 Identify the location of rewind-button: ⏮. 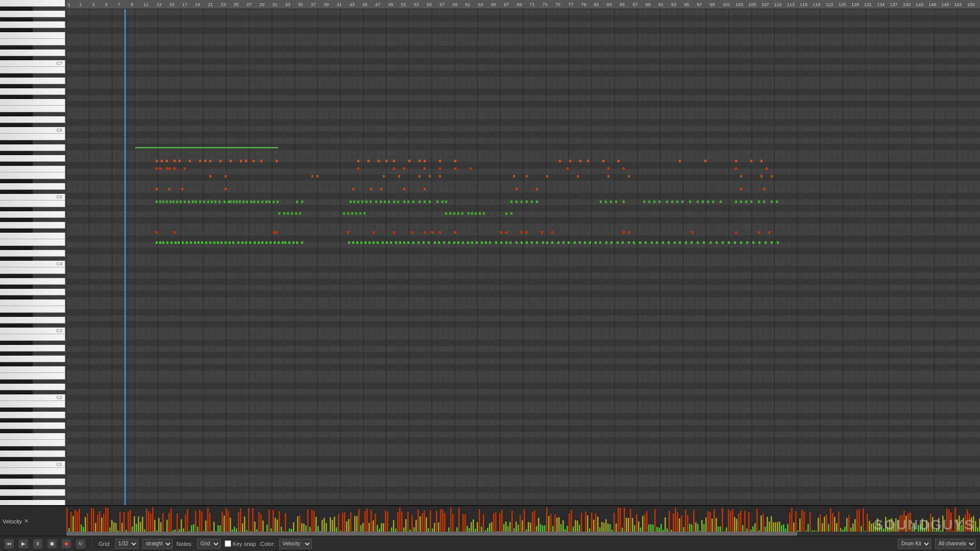
(9, 544).